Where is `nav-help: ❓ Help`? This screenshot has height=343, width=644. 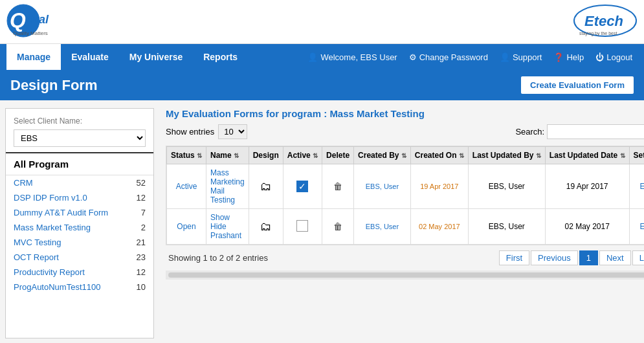 nav-help: ❓ Help is located at coordinates (568, 57).